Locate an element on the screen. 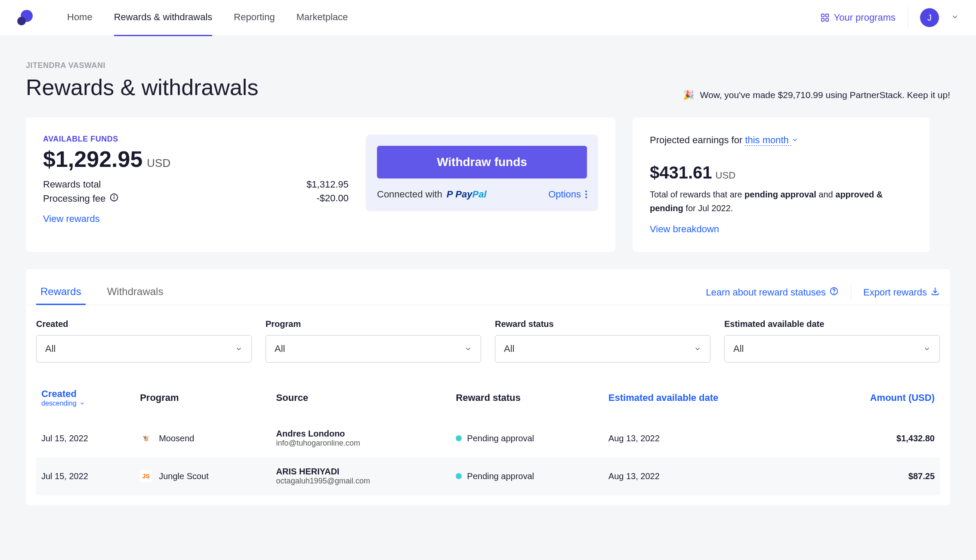 This screenshot has height=560, width=976. projected-prefix: Projected earnings for is located at coordinates (697, 140).